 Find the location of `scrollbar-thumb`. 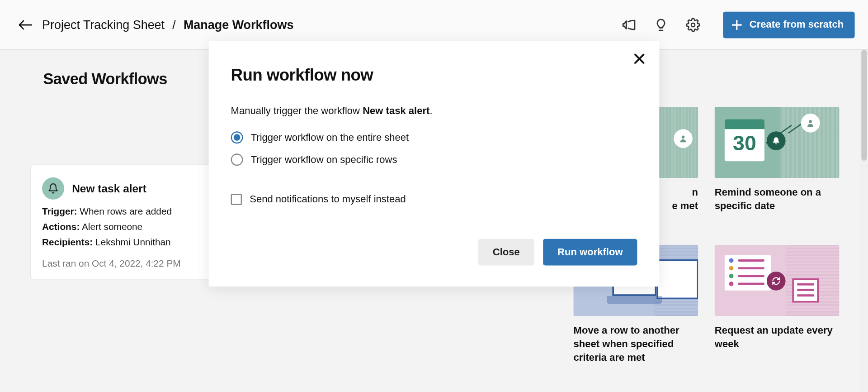

scrollbar-thumb is located at coordinates (864, 105).